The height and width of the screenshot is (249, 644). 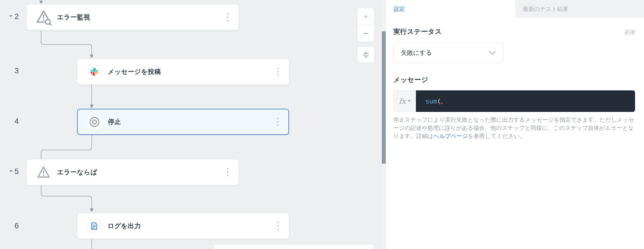 I want to click on zoom-controls: + −, so click(x=366, y=25).